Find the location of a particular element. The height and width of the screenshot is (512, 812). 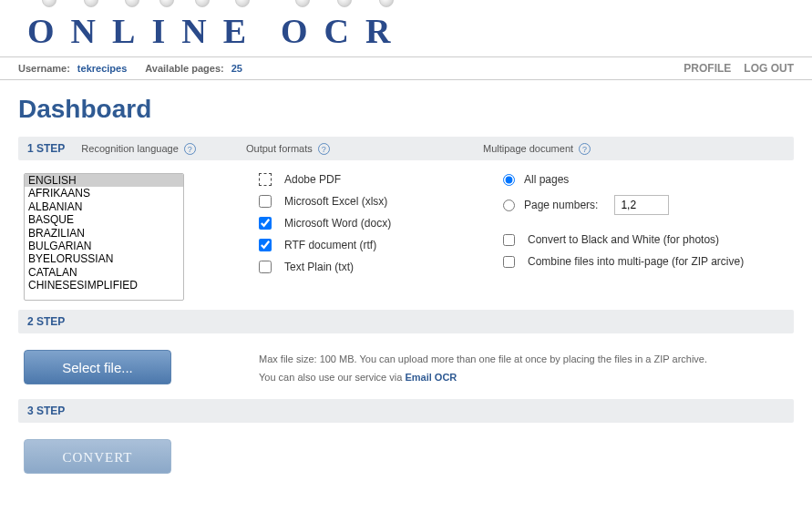

output-rtf-label: RTF document (rtf) is located at coordinates (330, 245).